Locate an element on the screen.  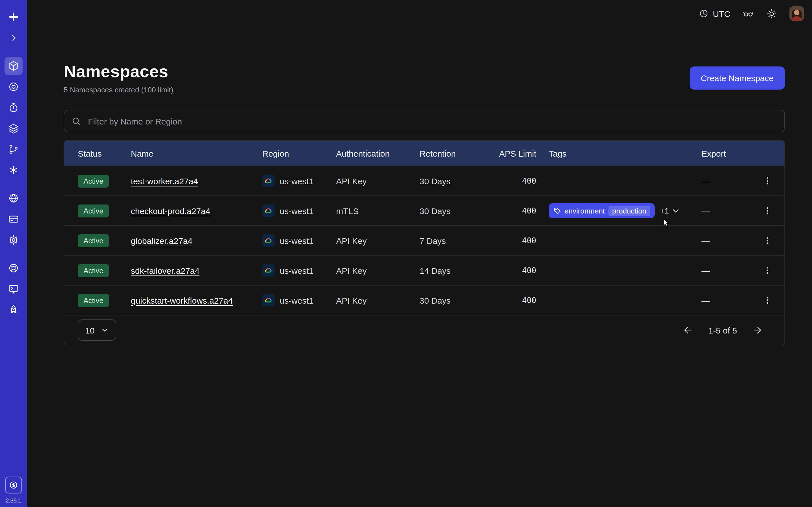
timezone-label: UTC is located at coordinates (721, 13).